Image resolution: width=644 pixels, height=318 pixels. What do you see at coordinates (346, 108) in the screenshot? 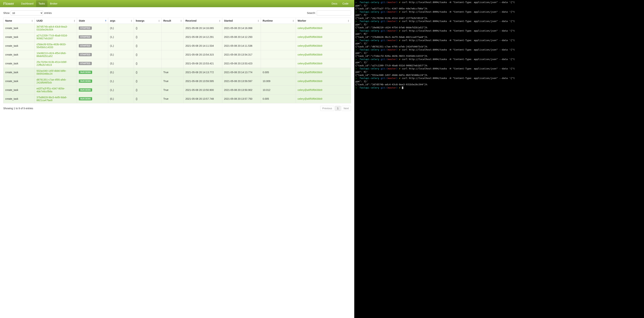
I see `next-page: Next` at bounding box center [346, 108].